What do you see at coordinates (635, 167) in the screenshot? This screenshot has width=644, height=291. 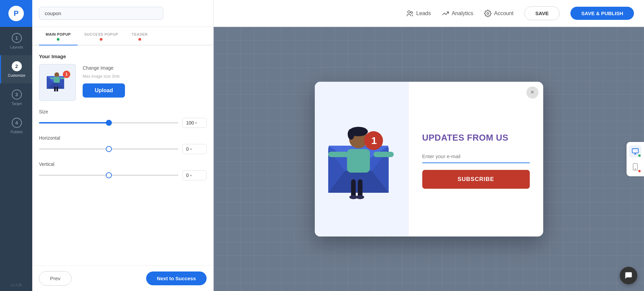 I see `mobile-device-button` at bounding box center [635, 167].